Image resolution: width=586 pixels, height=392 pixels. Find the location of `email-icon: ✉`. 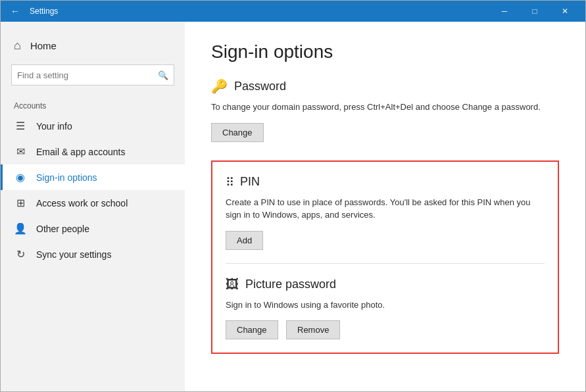

email-icon: ✉ is located at coordinates (20, 151).